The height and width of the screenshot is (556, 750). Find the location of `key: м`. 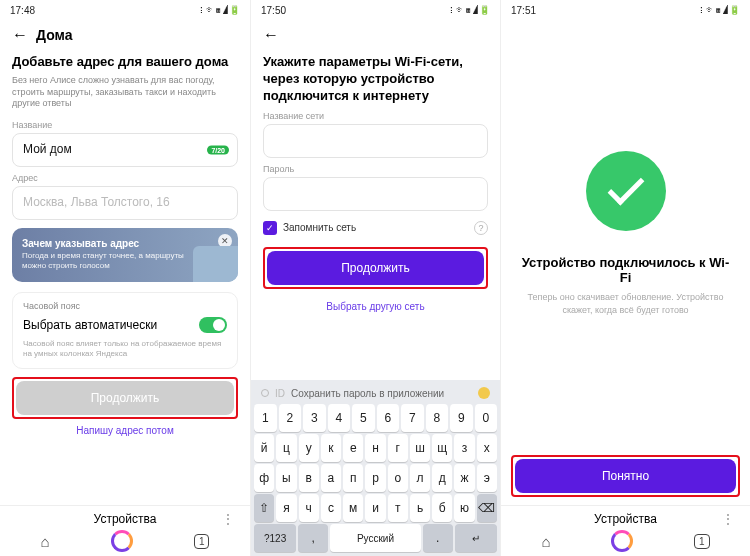

key: м is located at coordinates (353, 508).